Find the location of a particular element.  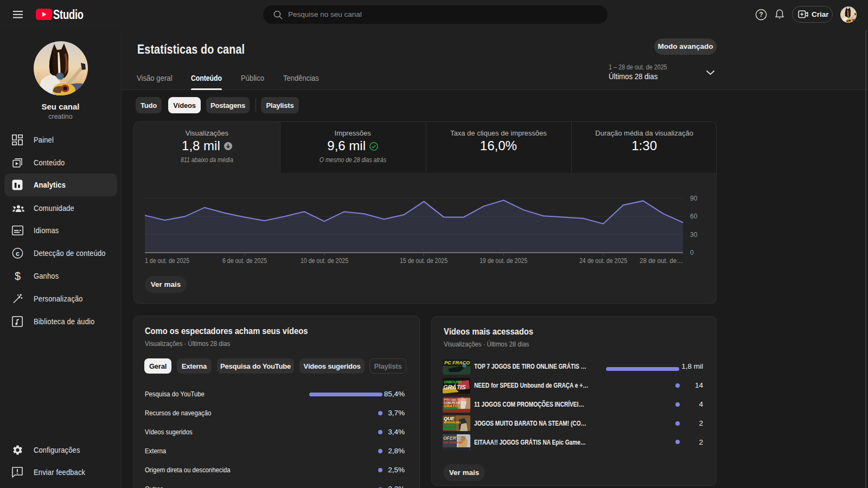

svg-text: 30 is located at coordinates (694, 235).